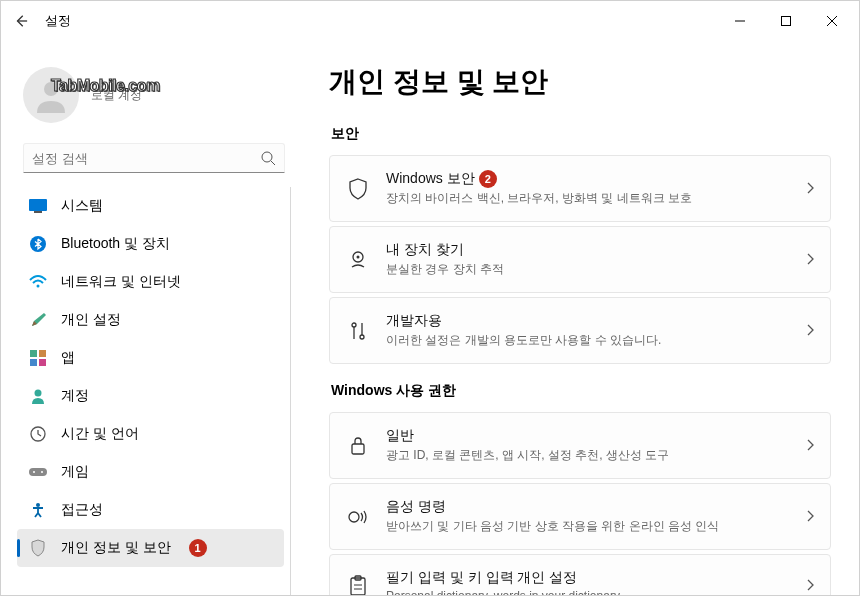  What do you see at coordinates (786, 21) in the screenshot?
I see `maximize-icon` at bounding box center [786, 21].